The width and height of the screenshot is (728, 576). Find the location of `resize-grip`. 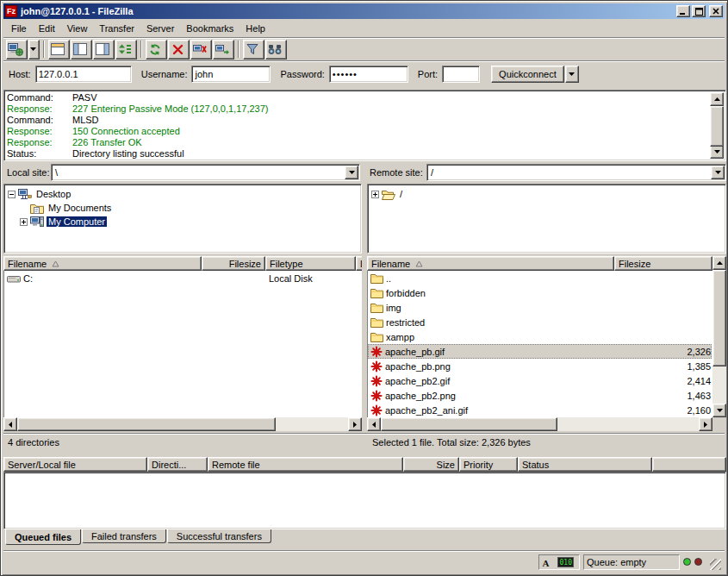

resize-grip is located at coordinates (715, 564).